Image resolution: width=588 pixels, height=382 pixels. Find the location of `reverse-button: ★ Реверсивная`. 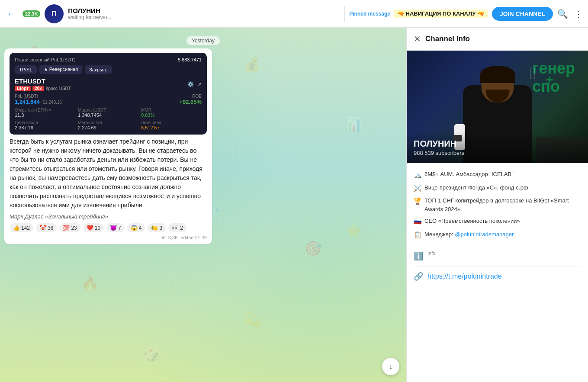

reverse-button: ★ Реверсивная is located at coordinates (61, 69).